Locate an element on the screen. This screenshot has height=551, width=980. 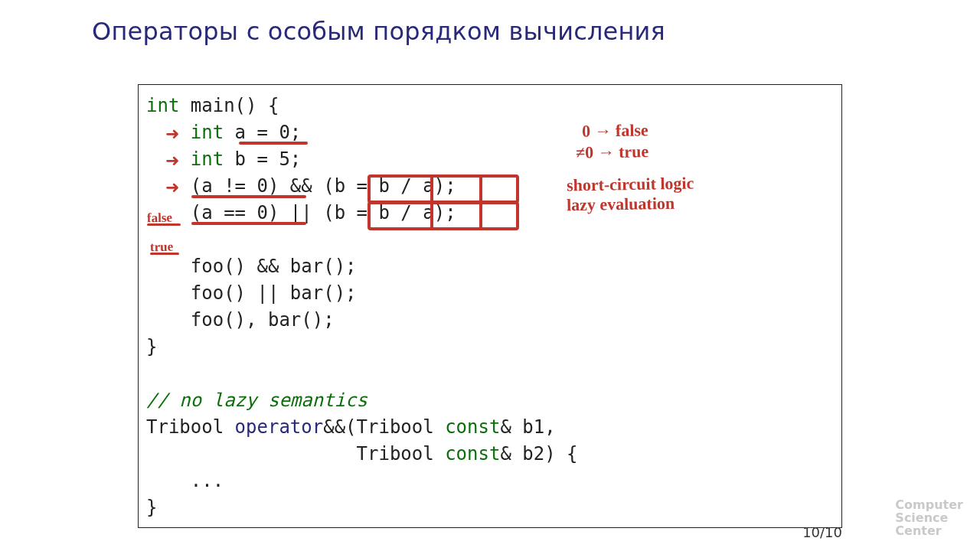
code-l2: a = 0; is located at coordinates (262, 132).